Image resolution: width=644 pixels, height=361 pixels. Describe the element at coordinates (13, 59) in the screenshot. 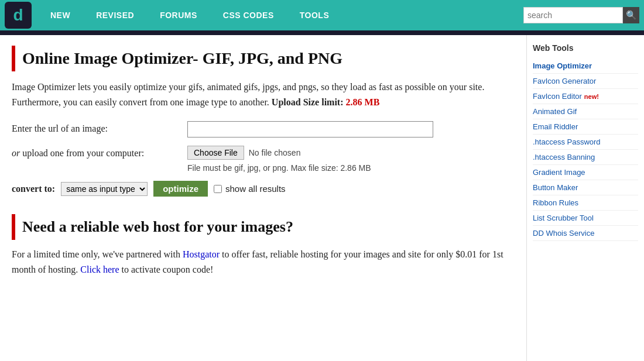

I see `title-accent-bar` at that location.